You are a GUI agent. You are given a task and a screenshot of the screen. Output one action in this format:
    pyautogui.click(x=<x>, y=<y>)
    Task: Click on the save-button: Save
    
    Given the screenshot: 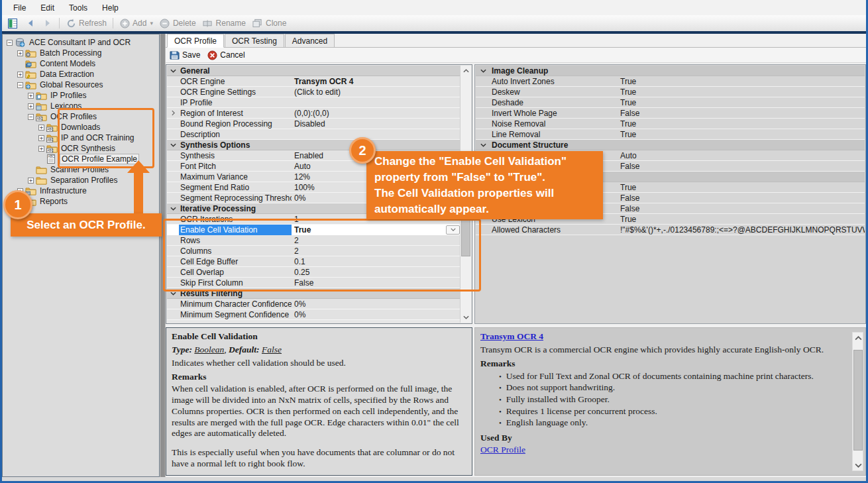 What is the action you would take?
    pyautogui.click(x=184, y=55)
    